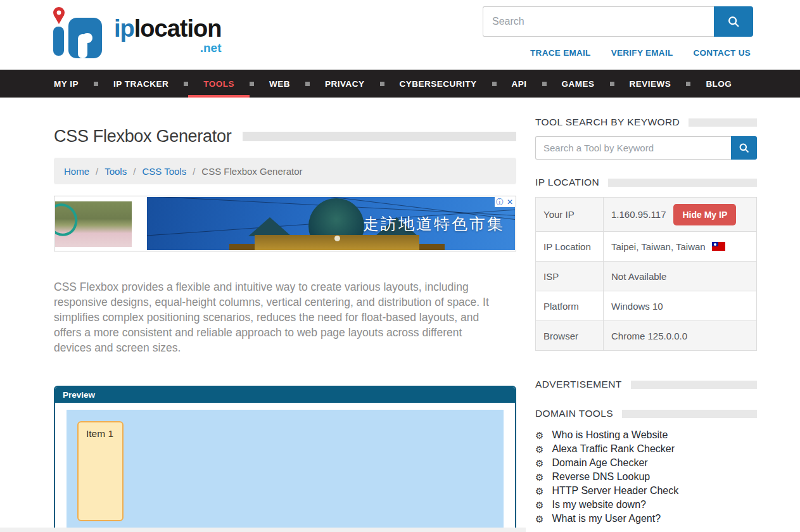 This screenshot has height=532, width=800. Describe the element at coordinates (646, 307) in the screenshot. I see `table-row: Platform Windows 10` at that location.